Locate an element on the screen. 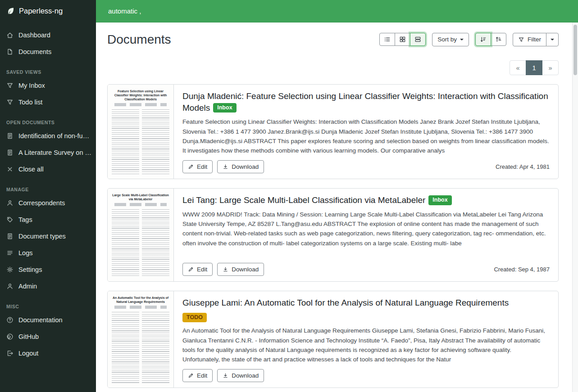  document-thumbnail: An Automatic Tool for the Analysis of Na… is located at coordinates (141, 339).